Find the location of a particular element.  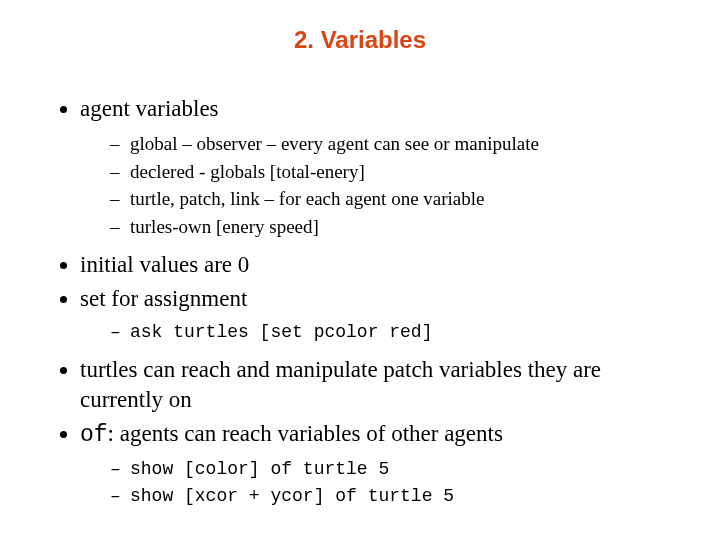

code-item: show [xcor + ycor] of turtle 5 is located at coordinates (390, 496).